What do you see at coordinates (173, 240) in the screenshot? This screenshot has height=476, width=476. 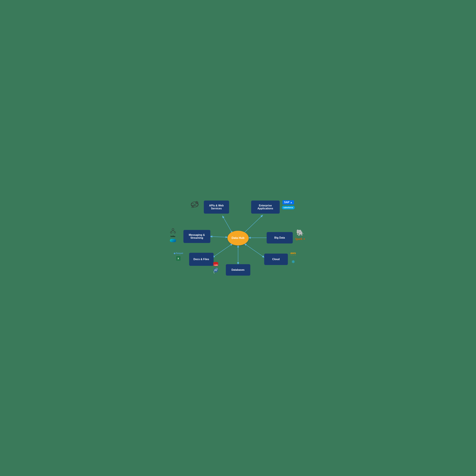 I see `solace-icon` at bounding box center [173, 240].